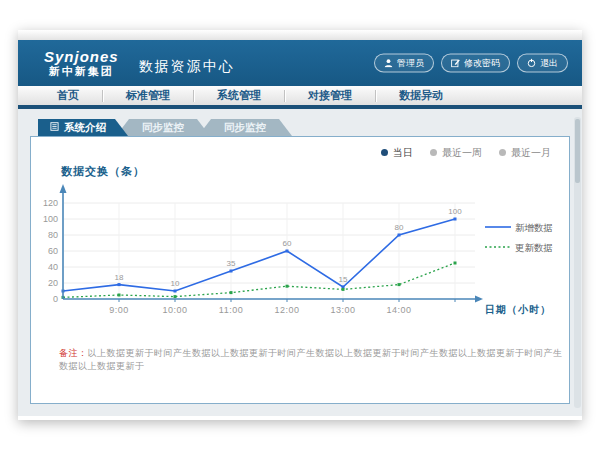  I want to click on svg-text: 9:00, so click(119, 310).